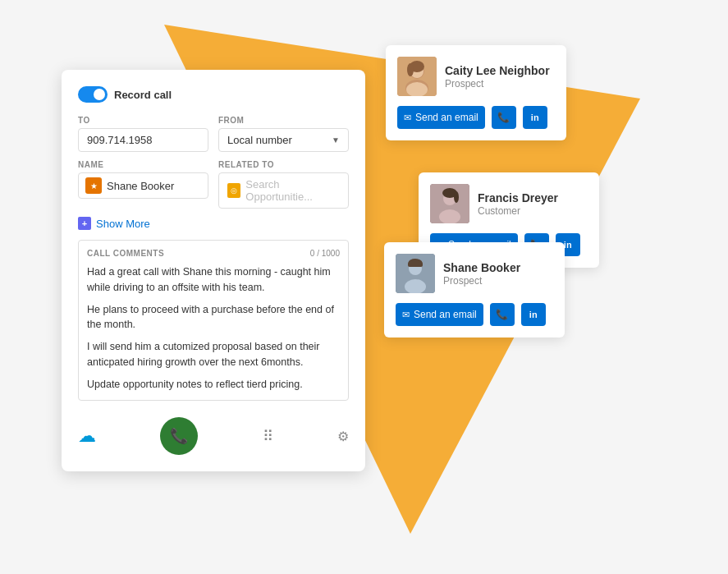 This screenshot has width=728, height=574. Describe the element at coordinates (284, 134) in the screenshot. I see `from-field-group: FROM Local number ▼` at that location.